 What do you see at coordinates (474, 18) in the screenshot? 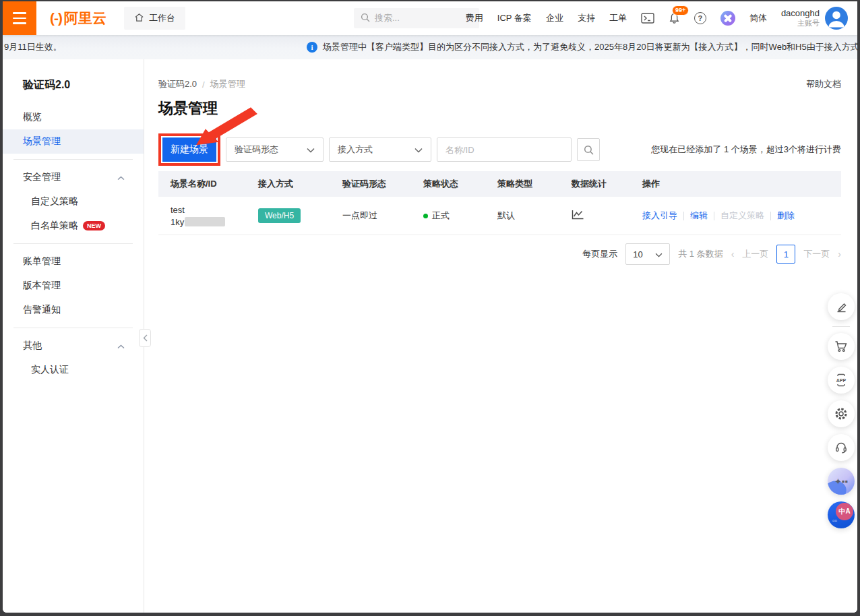
I see `menu-item-billing: 费用` at bounding box center [474, 18].